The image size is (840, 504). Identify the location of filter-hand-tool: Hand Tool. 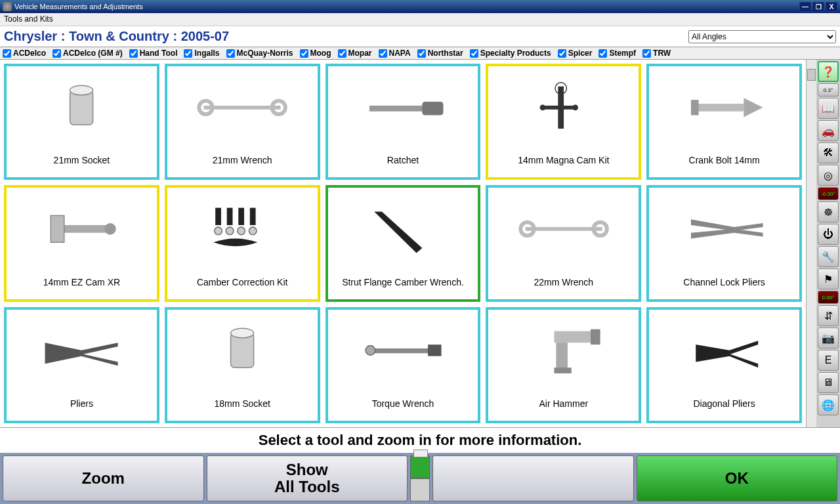
(154, 53).